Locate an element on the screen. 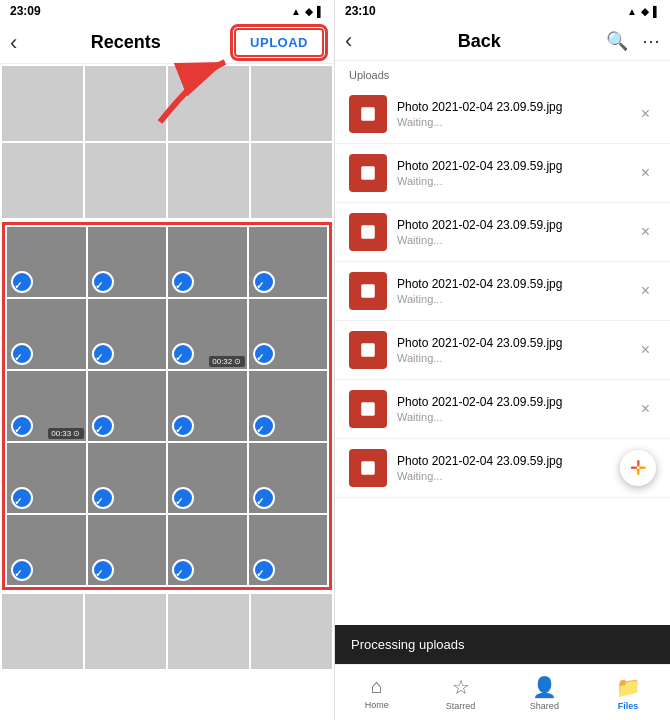 This screenshot has height=720, width=670. left-status-bar: 23:09 ▲ ◆ ▌ is located at coordinates (167, 11).